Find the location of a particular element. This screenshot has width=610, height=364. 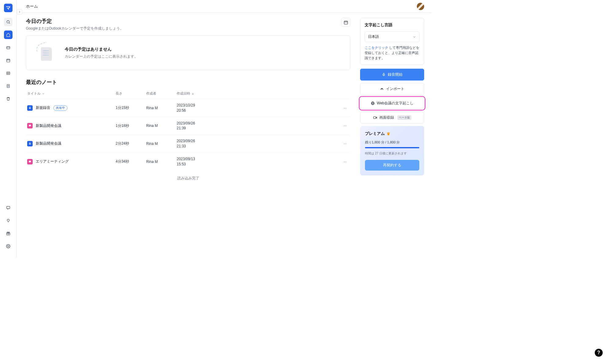

language-select: 日本語 is located at coordinates (392, 37).